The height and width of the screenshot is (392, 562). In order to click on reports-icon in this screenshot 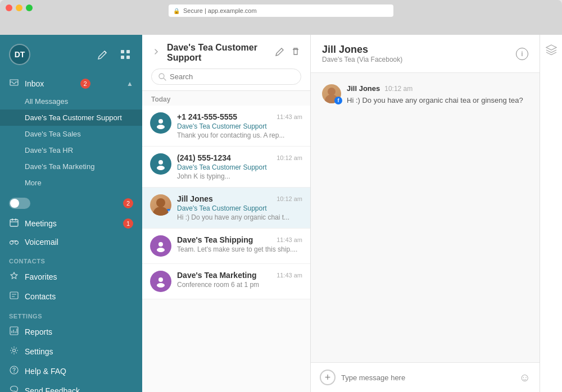, I will do `click(14, 331)`.